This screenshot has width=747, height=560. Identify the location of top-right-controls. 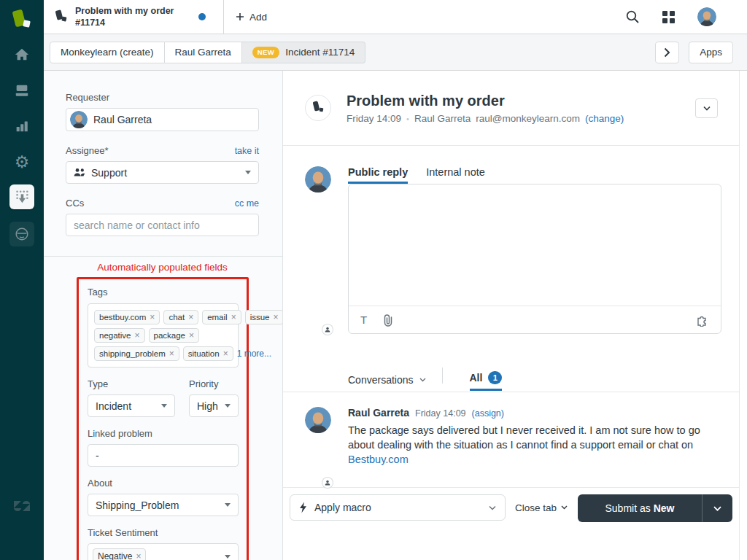
(686, 17).